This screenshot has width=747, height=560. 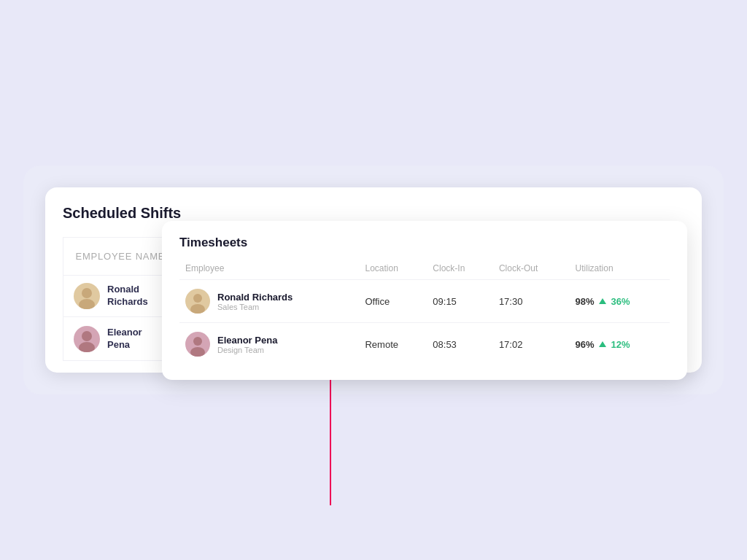 What do you see at coordinates (255, 307) in the screenshot?
I see `ts-emp-team: Sales Team` at bounding box center [255, 307].